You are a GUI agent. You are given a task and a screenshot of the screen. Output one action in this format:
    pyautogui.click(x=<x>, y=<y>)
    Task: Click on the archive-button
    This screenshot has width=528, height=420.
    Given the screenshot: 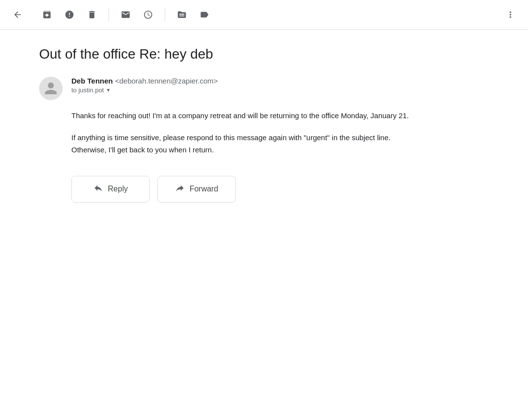 What is the action you would take?
    pyautogui.click(x=47, y=15)
    